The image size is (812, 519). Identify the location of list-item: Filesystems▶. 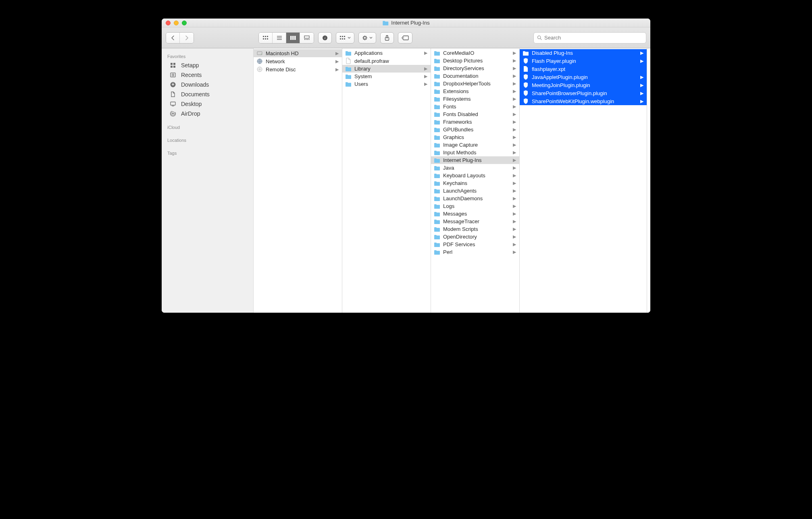
(475, 99).